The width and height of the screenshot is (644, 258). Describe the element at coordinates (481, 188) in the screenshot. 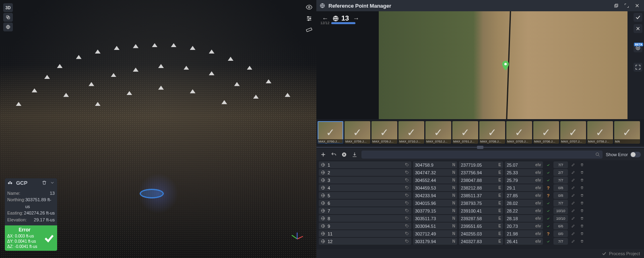

I see `easting-cell: 238212.88E` at that location.